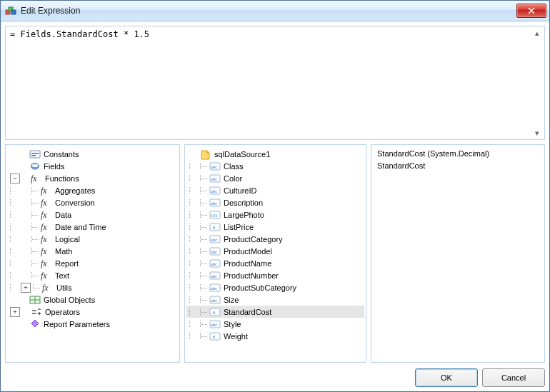  What do you see at coordinates (537, 33) in the screenshot?
I see `scroll-up-icon: ▴` at bounding box center [537, 33].